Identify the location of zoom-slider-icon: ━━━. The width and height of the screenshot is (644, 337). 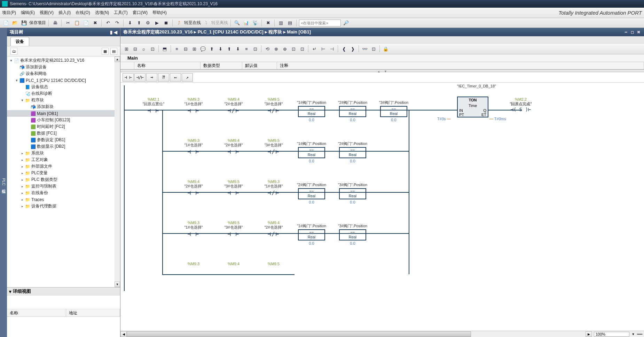
(639, 334).